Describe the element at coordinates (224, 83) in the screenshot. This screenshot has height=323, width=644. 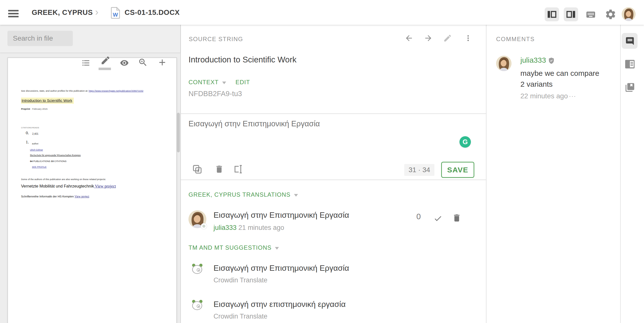
I see `context-dropdown-arrow-icon` at that location.